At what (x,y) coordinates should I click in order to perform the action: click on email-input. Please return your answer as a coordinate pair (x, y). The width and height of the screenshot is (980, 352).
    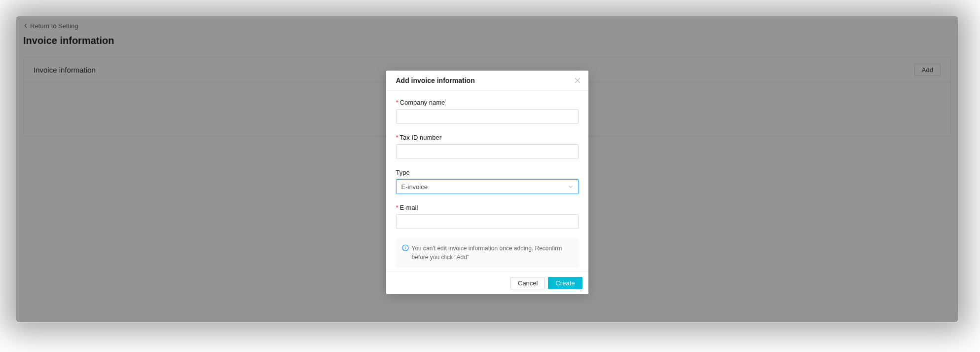
    Looking at the image, I should click on (487, 222).